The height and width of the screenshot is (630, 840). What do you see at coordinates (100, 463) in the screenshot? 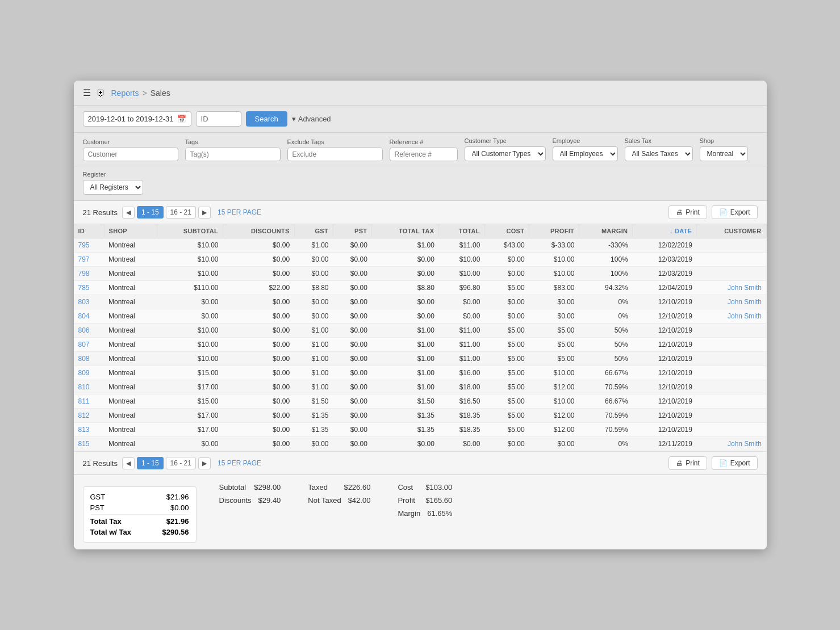
I see `results-count-bottom: 21 Results` at bounding box center [100, 463].